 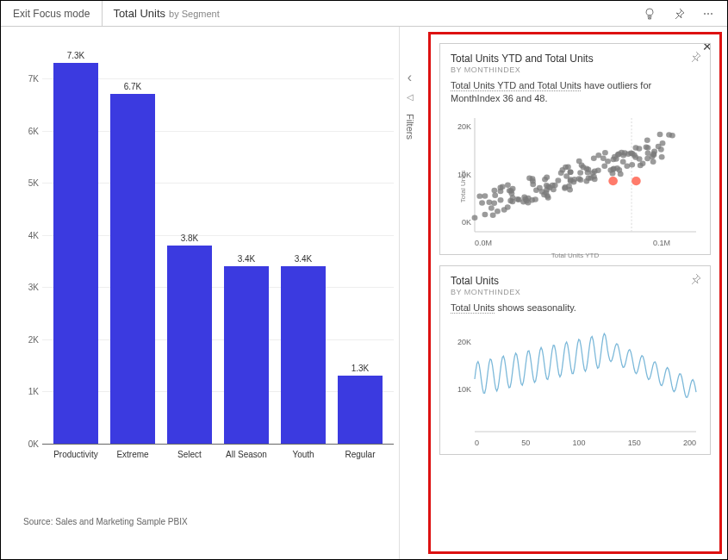 I want to click on title-subtitle: by Segment, so click(x=195, y=14).